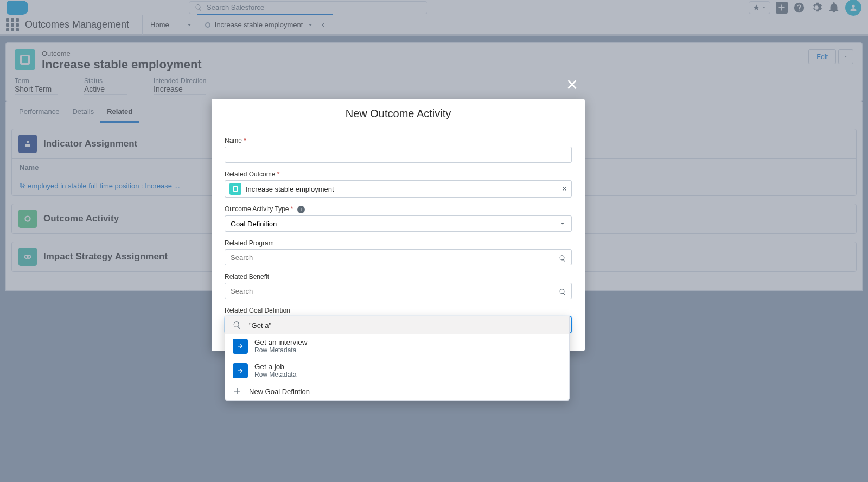 Image resolution: width=868 pixels, height=482 pixels. I want to click on option2-name: Get a job, so click(276, 367).